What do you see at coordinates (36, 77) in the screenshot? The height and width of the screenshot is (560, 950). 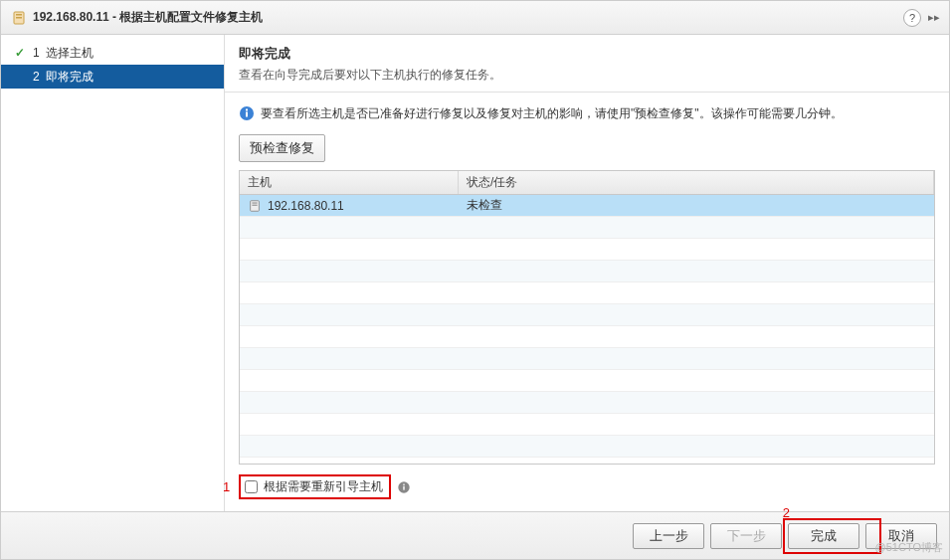 I see `step-number: 2` at bounding box center [36, 77].